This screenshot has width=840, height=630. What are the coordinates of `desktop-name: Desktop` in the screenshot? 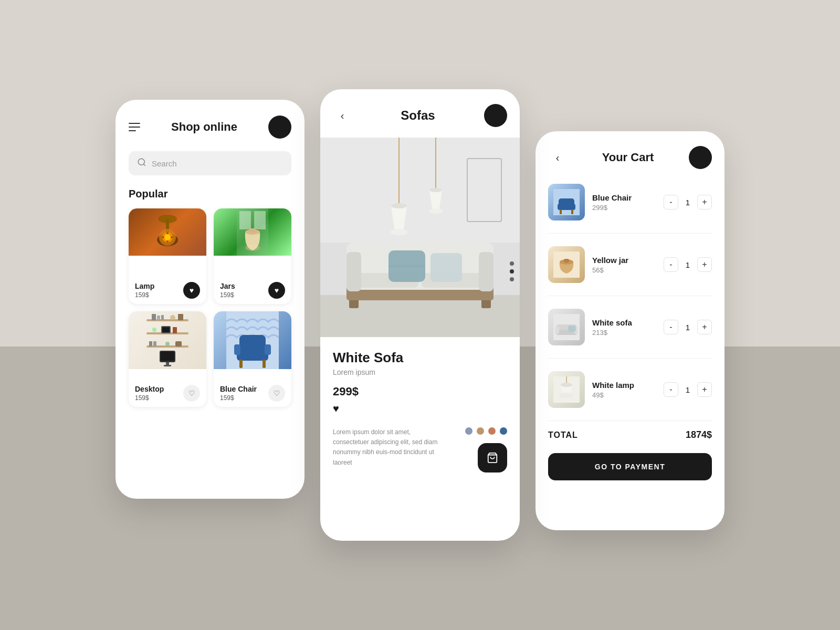 It's located at (149, 389).